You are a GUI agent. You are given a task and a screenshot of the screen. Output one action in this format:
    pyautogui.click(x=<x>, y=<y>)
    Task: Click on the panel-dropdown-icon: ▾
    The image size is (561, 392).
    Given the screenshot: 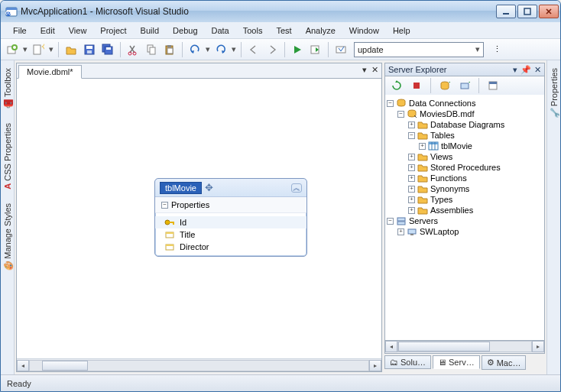 What is the action you would take?
    pyautogui.click(x=515, y=70)
    